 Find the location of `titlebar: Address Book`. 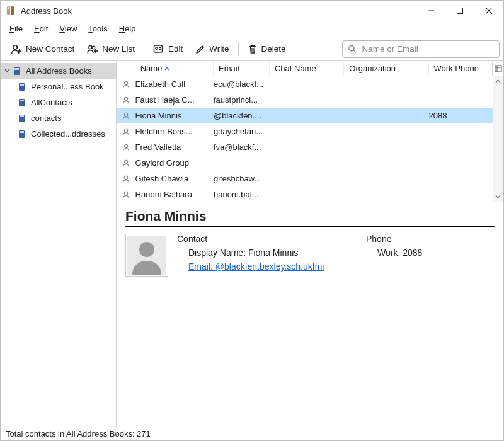

titlebar: Address Book is located at coordinates (252, 11).